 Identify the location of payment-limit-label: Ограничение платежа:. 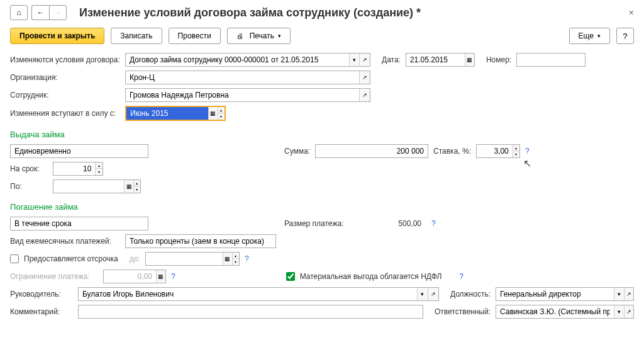
(54, 276).